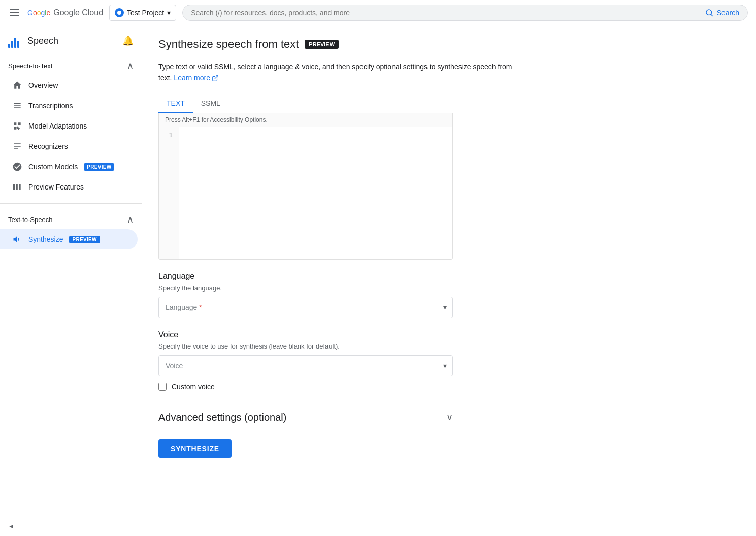 The width and height of the screenshot is (756, 536). I want to click on sidebar-collapse-button: ◄, so click(71, 526).